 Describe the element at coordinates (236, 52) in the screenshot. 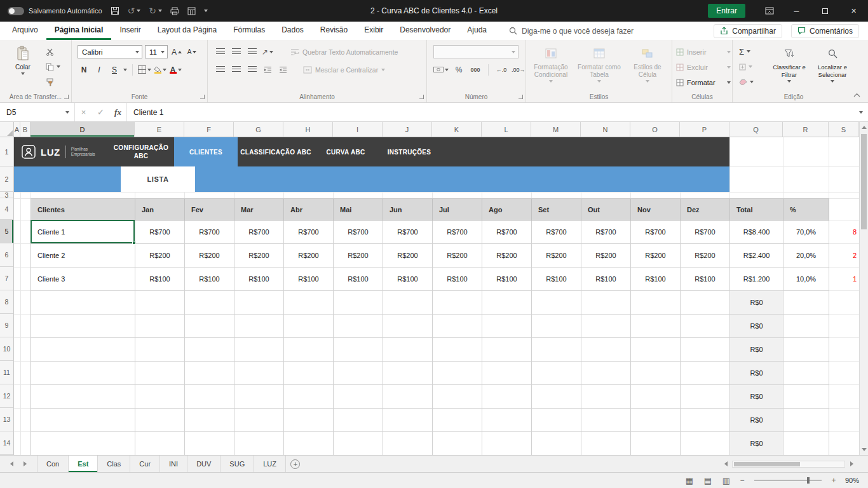

I see `align-middle-icon` at that location.